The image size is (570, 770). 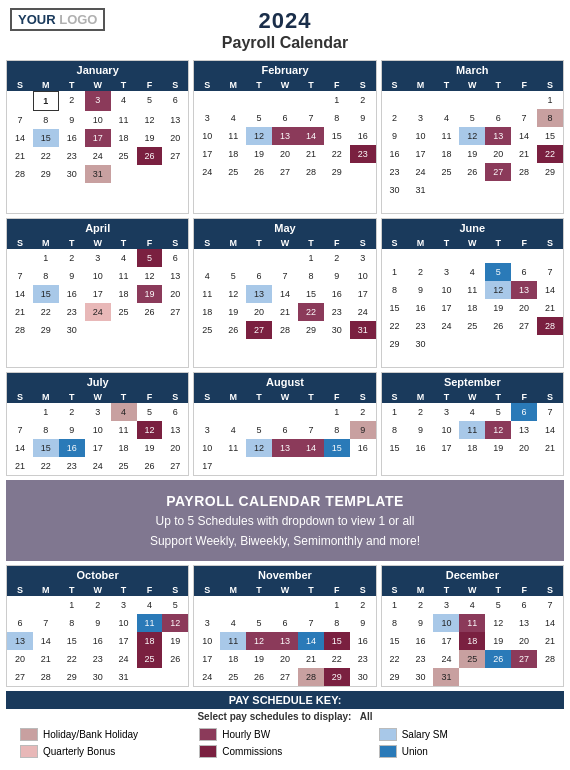 I want to click on cal-cell: 10, so click(x=446, y=430).